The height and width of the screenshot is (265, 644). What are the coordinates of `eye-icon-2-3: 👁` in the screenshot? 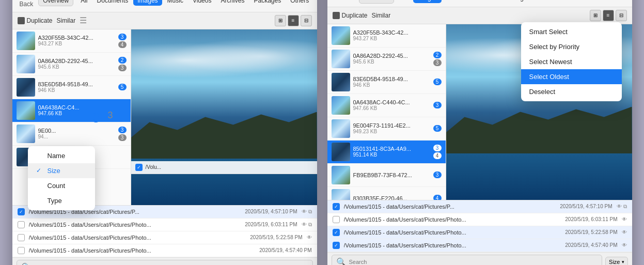 It's located at (624, 232).